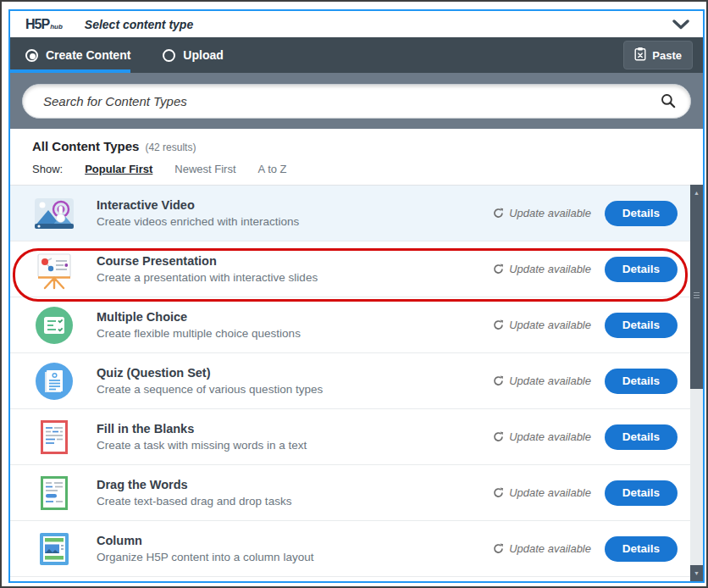  Describe the element at coordinates (357, 55) in the screenshot. I see `mode-toolbar: Create Content Upload Paste` at that location.